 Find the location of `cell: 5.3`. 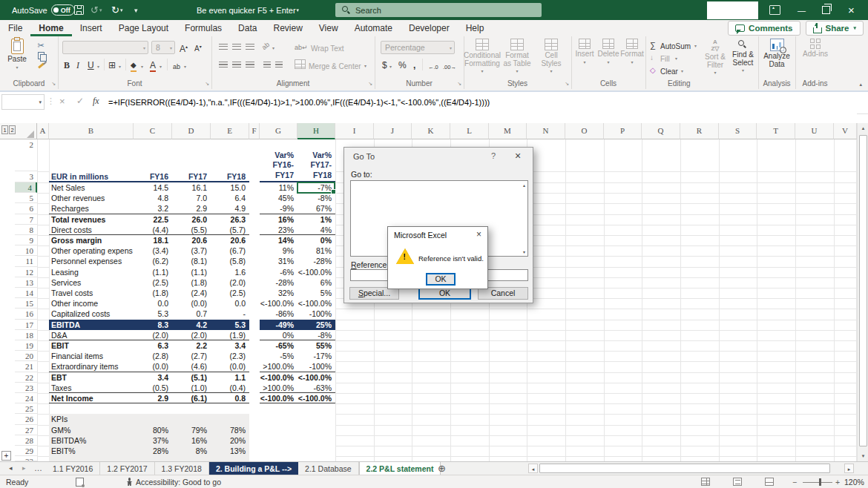

cell: 5.3 is located at coordinates (230, 325).